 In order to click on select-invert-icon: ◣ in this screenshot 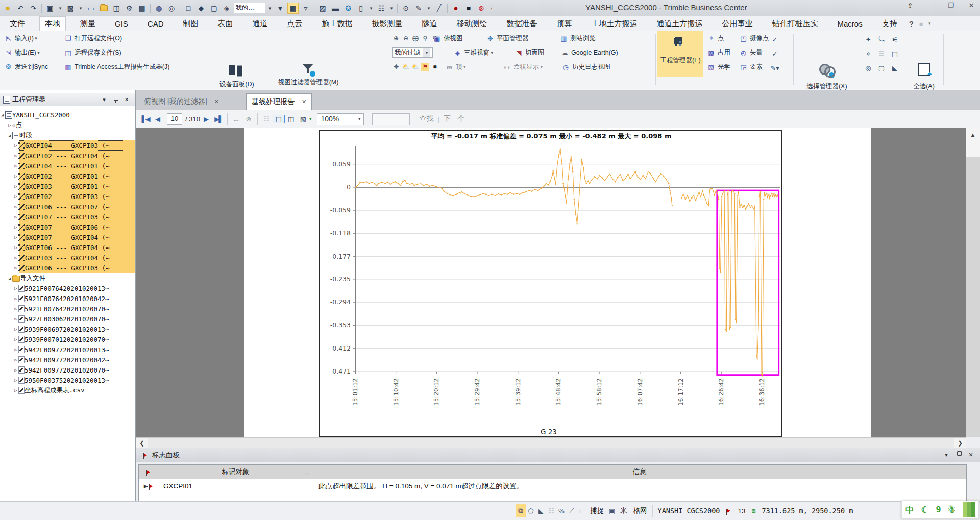, I will do `click(895, 68)`.